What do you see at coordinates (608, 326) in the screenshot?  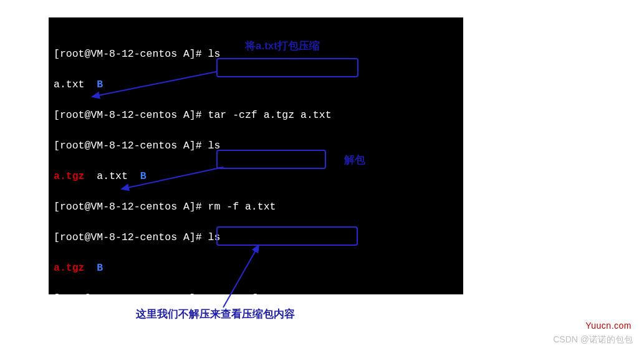 I see `watermark-yuucn: Yuucn.com` at bounding box center [608, 326].